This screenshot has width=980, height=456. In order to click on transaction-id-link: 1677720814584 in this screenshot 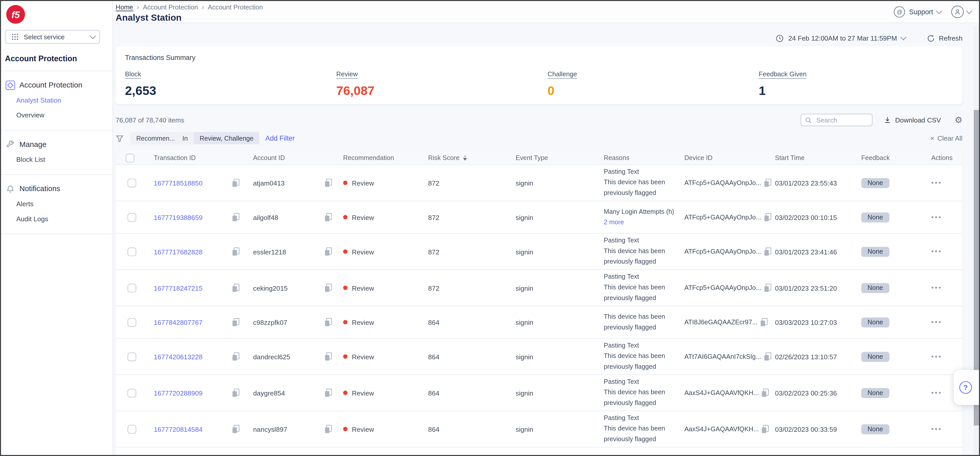, I will do `click(178, 429)`.